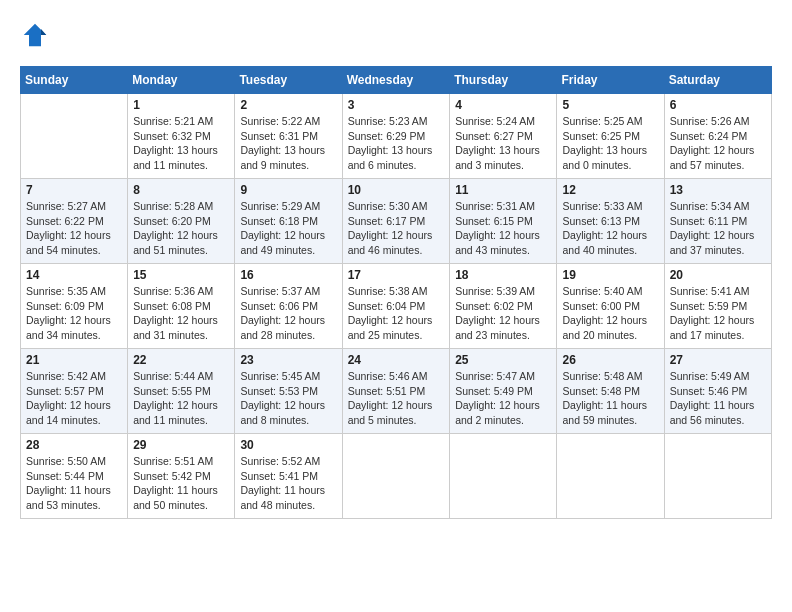 This screenshot has height=612, width=792. What do you see at coordinates (288, 360) in the screenshot?
I see `day-number: 23` at bounding box center [288, 360].